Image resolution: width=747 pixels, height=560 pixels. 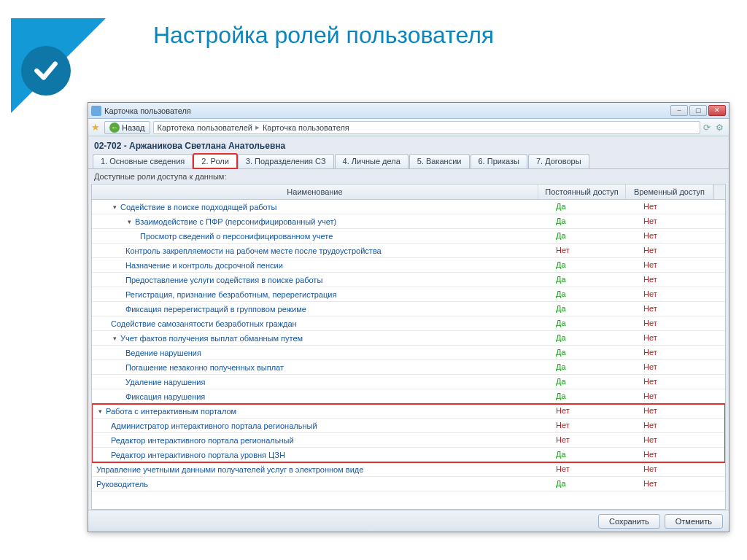 I want to click on table-row: ▾Учет фактов получения выплат обманным п…, so click(x=409, y=338).